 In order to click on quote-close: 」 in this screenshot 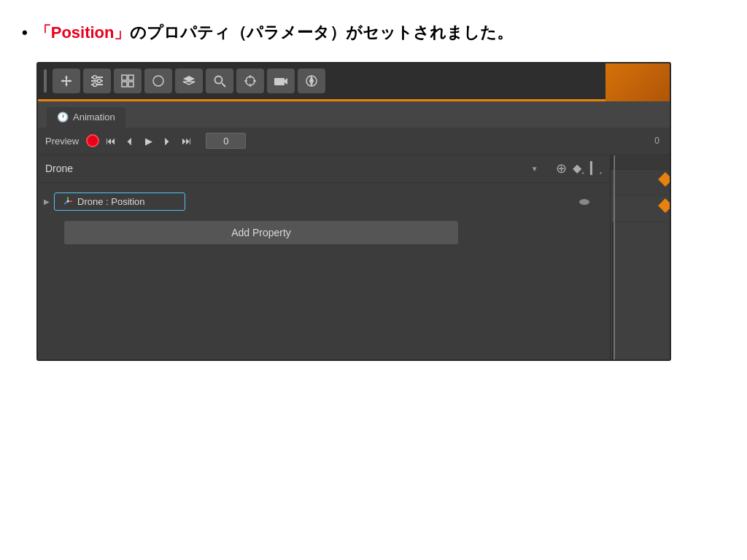, I will do `click(122, 34)`.